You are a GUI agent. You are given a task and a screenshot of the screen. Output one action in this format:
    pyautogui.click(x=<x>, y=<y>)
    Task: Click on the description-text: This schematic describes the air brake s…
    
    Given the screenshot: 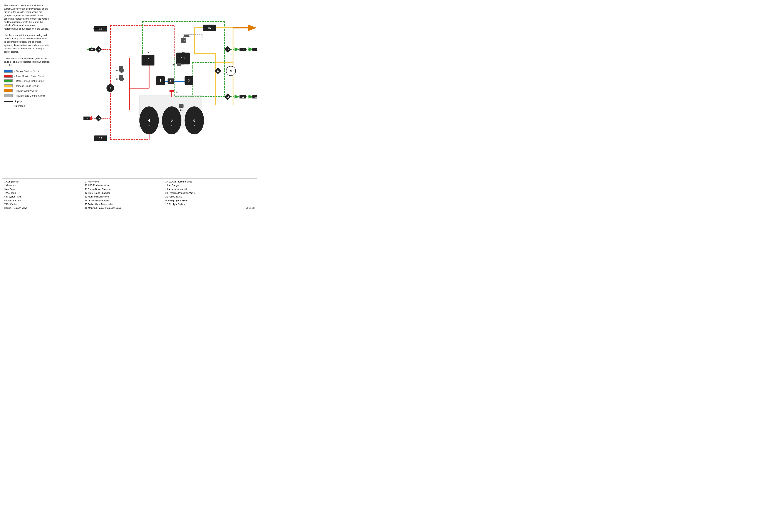 What is the action you would take?
    pyautogui.click(x=27, y=35)
    